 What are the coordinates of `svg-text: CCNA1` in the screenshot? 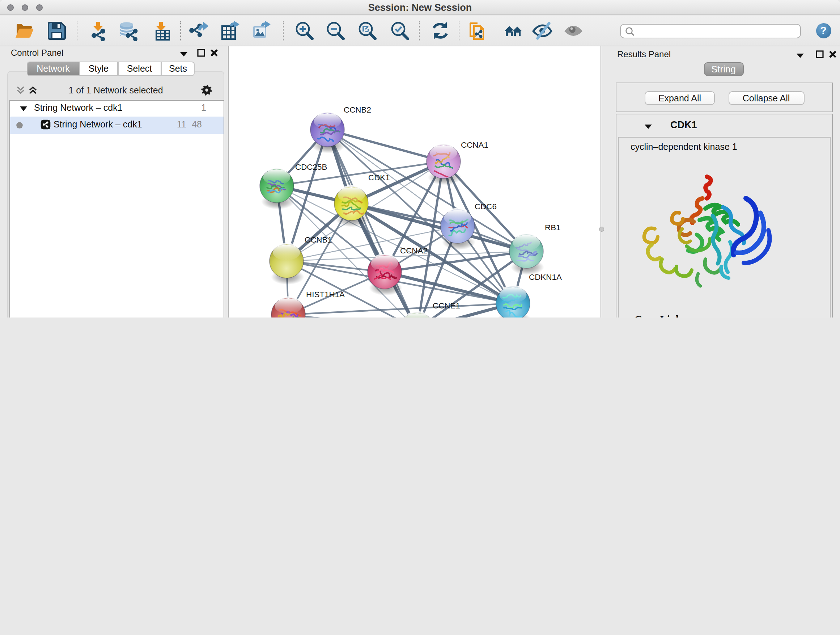 It's located at (475, 145).